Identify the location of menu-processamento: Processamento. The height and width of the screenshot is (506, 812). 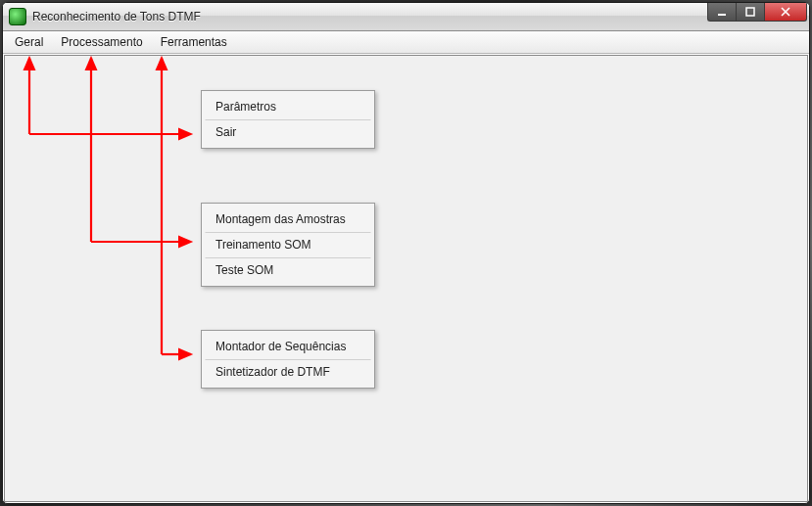
(102, 42).